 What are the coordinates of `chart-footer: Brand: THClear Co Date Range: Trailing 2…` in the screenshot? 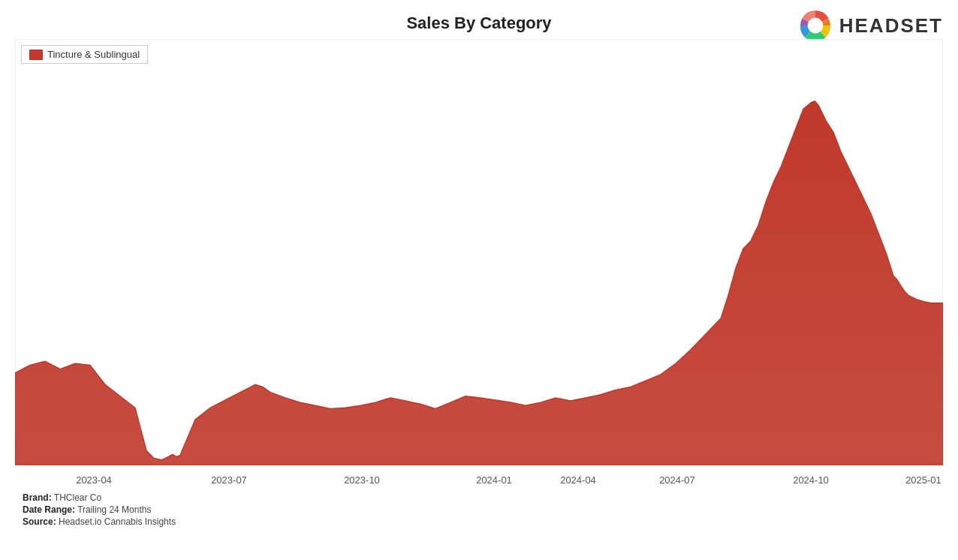 It's located at (479, 511).